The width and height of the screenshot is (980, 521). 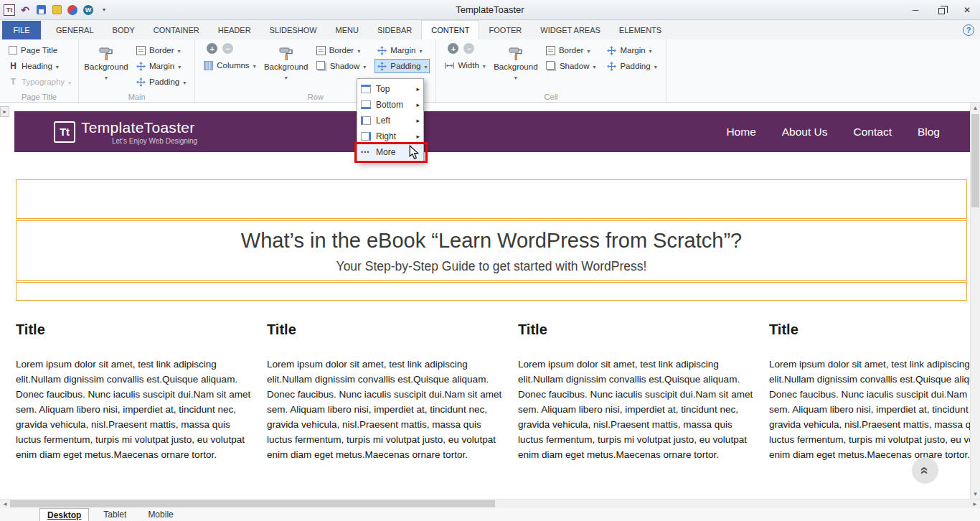 I want to click on browser-preview-icon, so click(x=72, y=10).